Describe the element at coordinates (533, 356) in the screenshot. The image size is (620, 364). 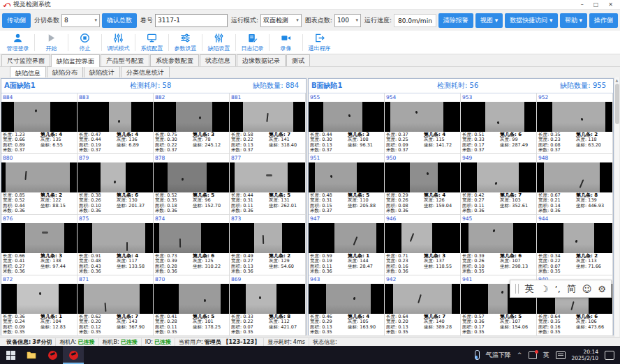
I see `notification-badge-icon` at that location.